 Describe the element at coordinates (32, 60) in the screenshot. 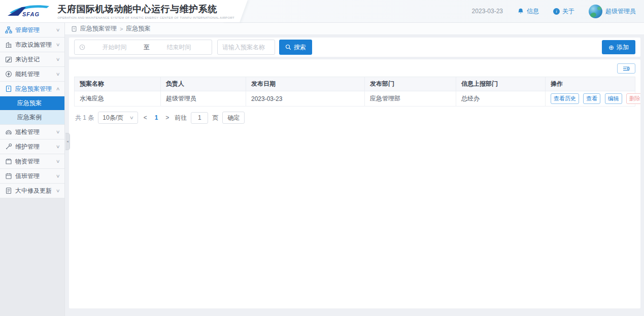

I see `sidebar-item-visitor-registration: 来访登记 ∨` at that location.